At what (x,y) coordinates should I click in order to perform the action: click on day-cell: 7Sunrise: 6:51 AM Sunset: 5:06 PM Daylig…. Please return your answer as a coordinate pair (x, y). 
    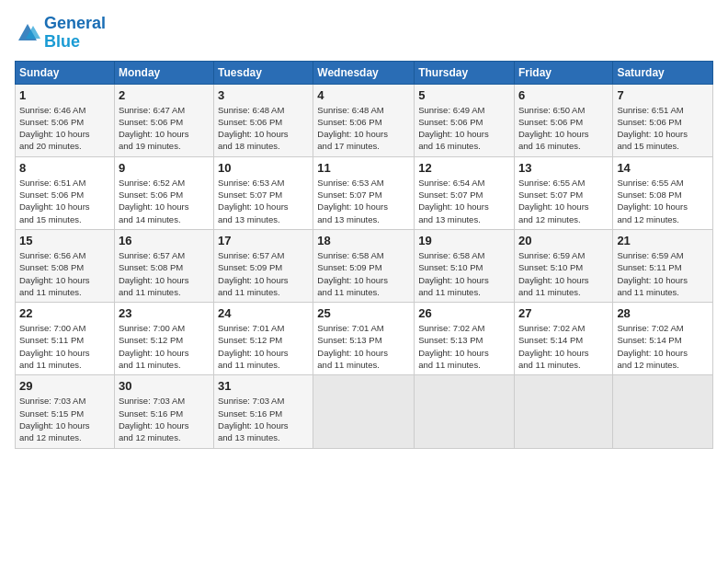
    Looking at the image, I should click on (664, 120).